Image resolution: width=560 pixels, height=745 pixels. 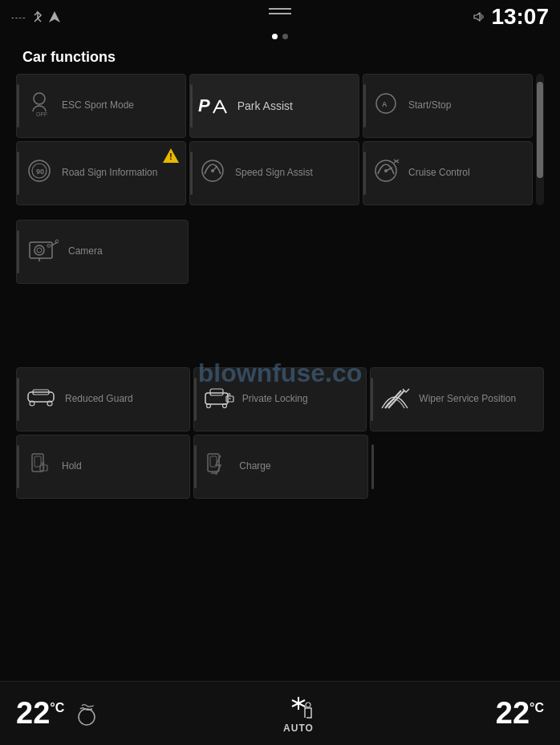 What do you see at coordinates (440, 173) in the screenshot?
I see `cruise-control-label: Cruise Control` at bounding box center [440, 173].